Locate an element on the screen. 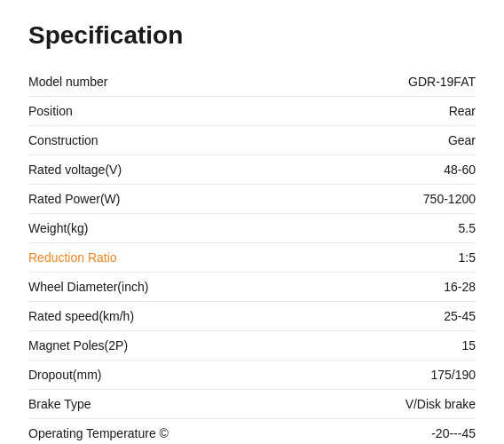 The image size is (504, 444). table-row: Rated voltage(V)48-60 is located at coordinates (252, 170).